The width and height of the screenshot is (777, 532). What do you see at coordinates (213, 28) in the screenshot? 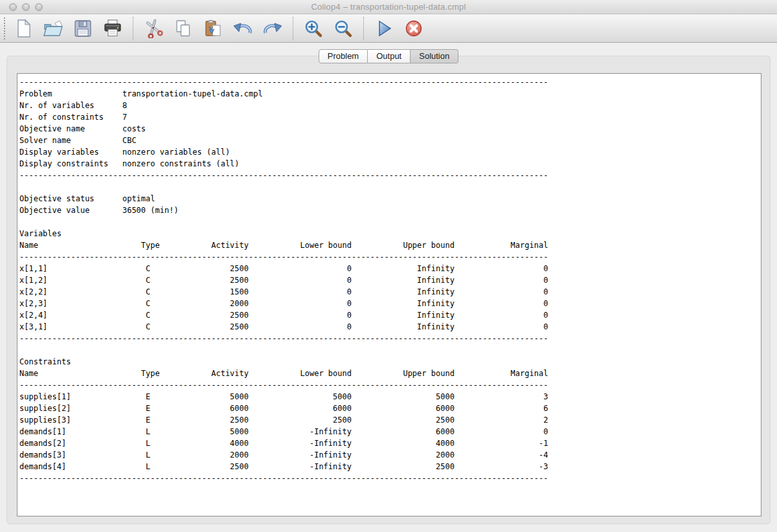
I see `paste-clipboard-icon` at bounding box center [213, 28].